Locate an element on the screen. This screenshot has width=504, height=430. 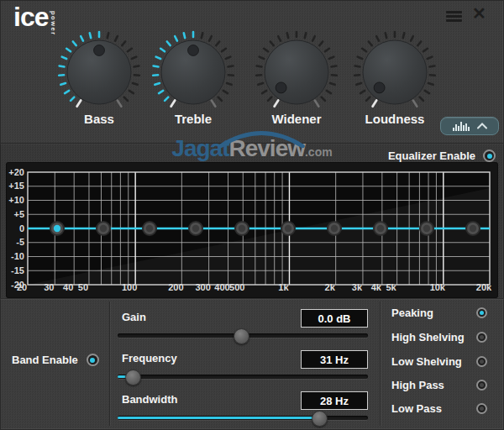
x-axis-label: 100 is located at coordinates (129, 287).